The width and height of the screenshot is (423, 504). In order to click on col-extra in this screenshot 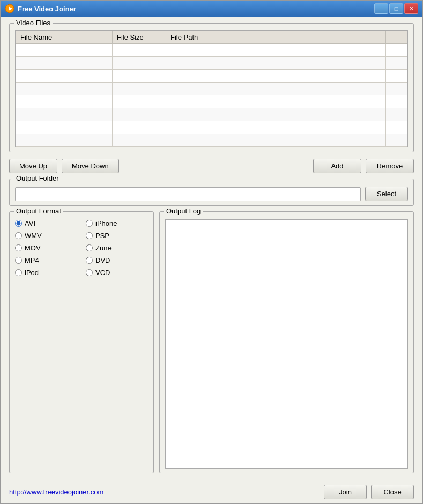, I will do `click(397, 38)`.